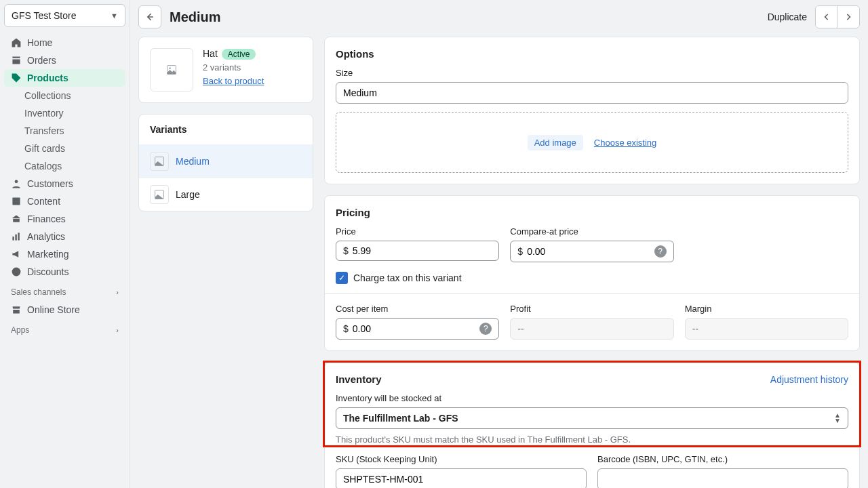 The height and width of the screenshot is (488, 868). What do you see at coordinates (226, 129) in the screenshot?
I see `variants-title: Variants` at bounding box center [226, 129].